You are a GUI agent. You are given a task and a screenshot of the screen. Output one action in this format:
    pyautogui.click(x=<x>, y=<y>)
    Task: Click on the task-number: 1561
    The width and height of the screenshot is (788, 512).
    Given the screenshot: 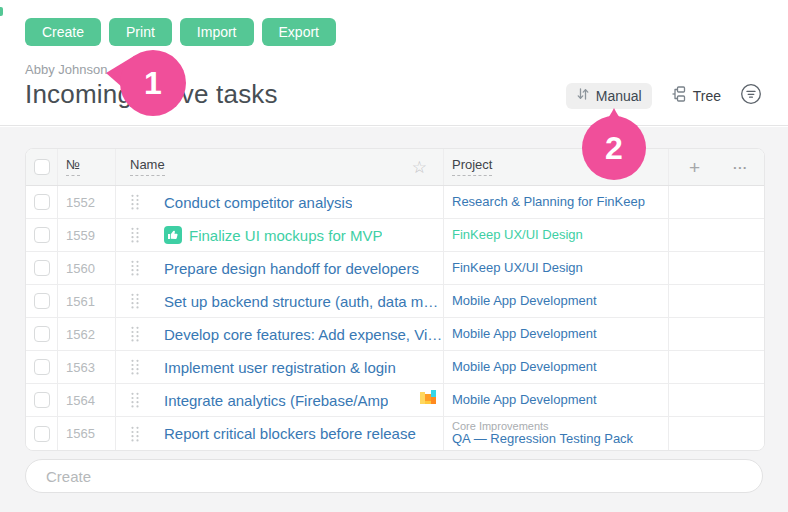 What is the action you would take?
    pyautogui.click(x=87, y=301)
    